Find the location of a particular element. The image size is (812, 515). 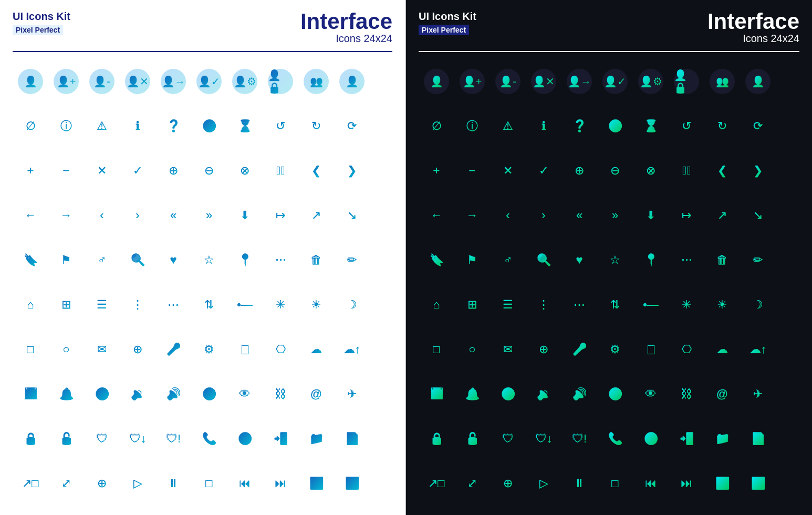

dark-icon-user-add: 👤+ is located at coordinates (472, 81).